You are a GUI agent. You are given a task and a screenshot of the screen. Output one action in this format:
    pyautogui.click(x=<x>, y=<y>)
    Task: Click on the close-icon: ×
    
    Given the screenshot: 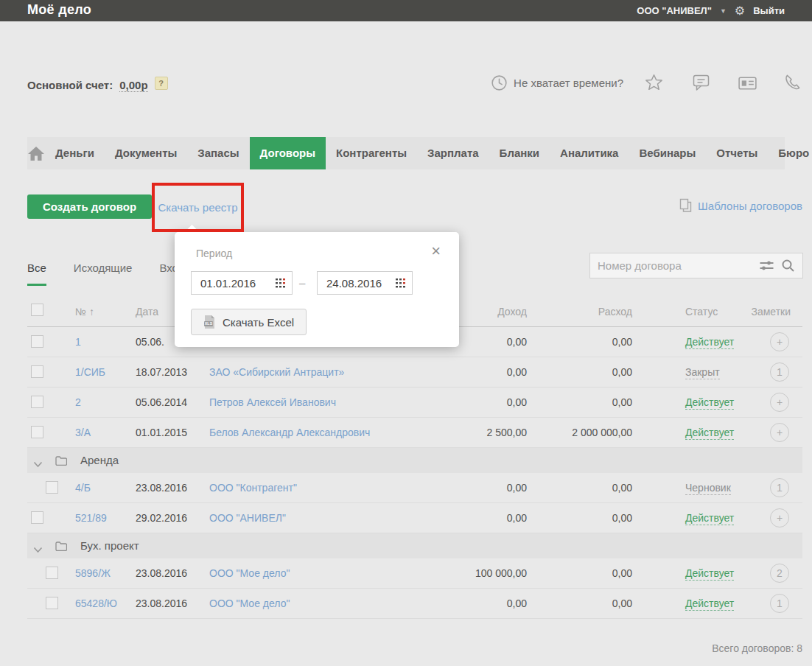 What is the action you would take?
    pyautogui.click(x=436, y=251)
    